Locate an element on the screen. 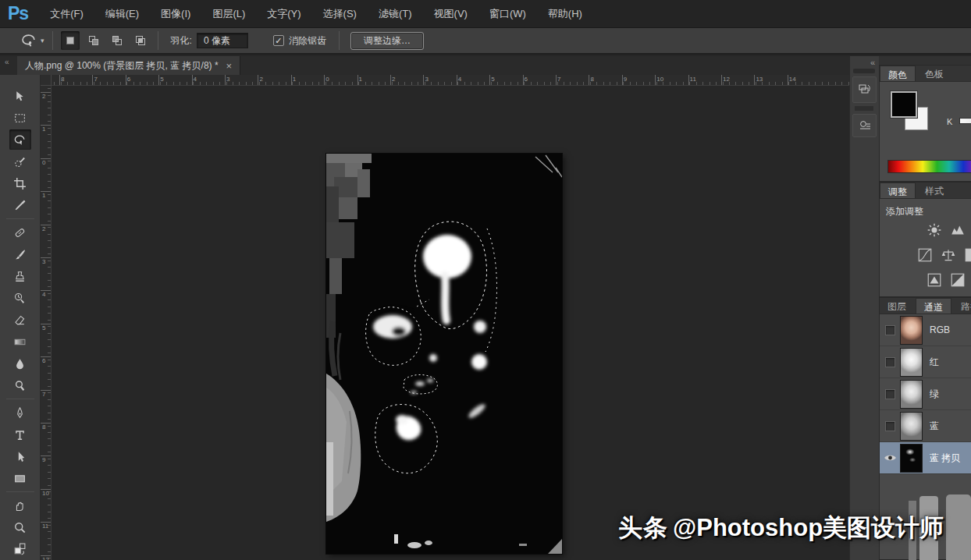 The image size is (971, 560). menu-item-edit: 编辑(E) is located at coordinates (122, 14).